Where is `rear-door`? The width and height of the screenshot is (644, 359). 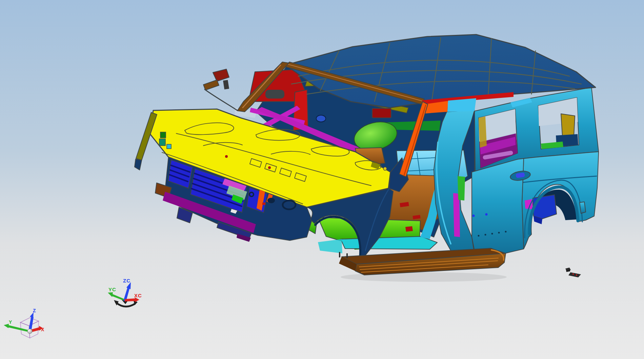
rear-door is located at coordinates (502, 206).